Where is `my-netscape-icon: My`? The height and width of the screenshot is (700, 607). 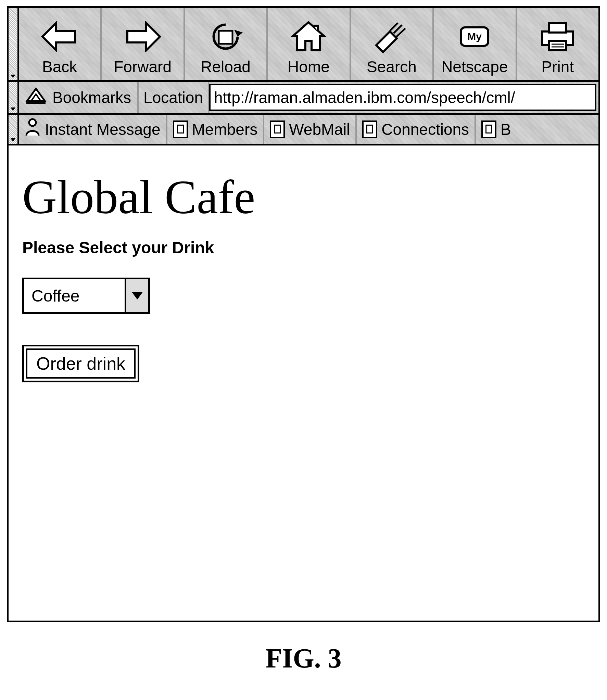 my-netscape-icon: My is located at coordinates (475, 37).